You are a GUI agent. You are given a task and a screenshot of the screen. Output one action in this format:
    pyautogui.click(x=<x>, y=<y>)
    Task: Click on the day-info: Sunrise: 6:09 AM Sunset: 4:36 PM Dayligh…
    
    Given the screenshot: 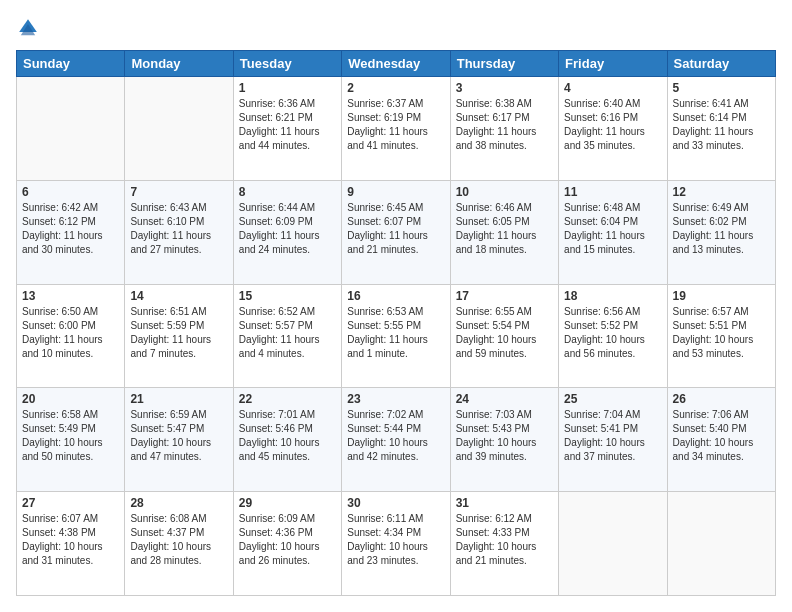 What is the action you would take?
    pyautogui.click(x=288, y=540)
    